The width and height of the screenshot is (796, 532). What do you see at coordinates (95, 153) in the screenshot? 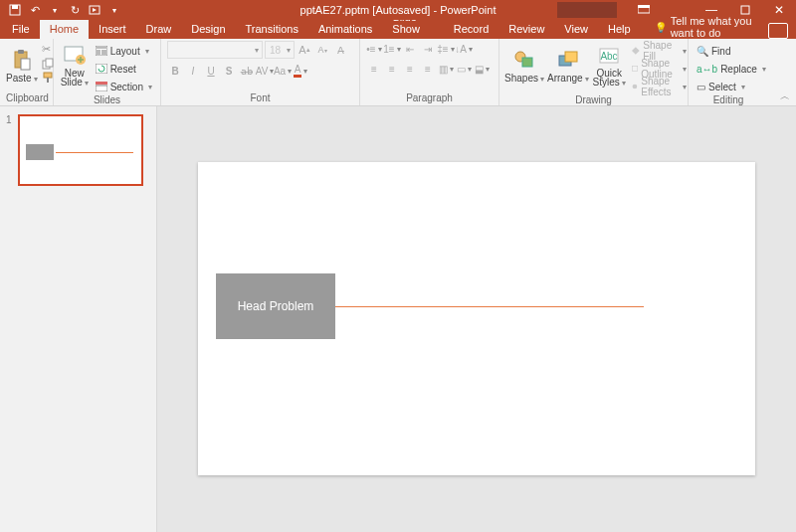
I see `thumb-line` at bounding box center [95, 153].